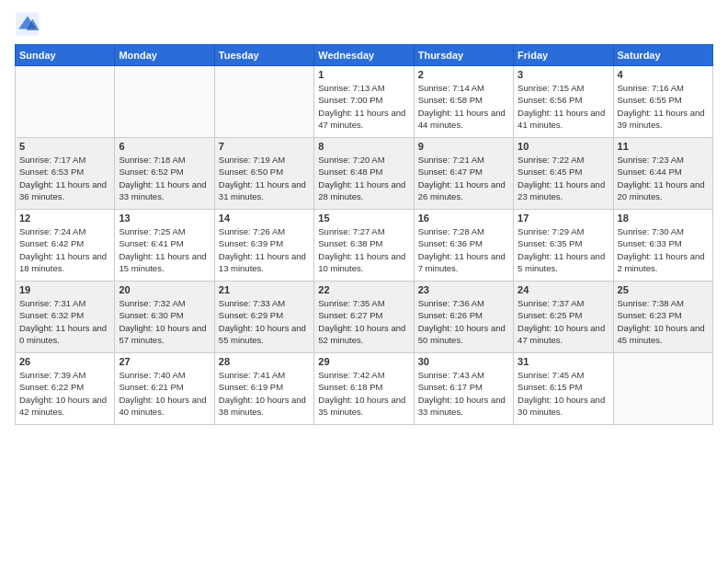  I want to click on day-number: 1, so click(364, 75).